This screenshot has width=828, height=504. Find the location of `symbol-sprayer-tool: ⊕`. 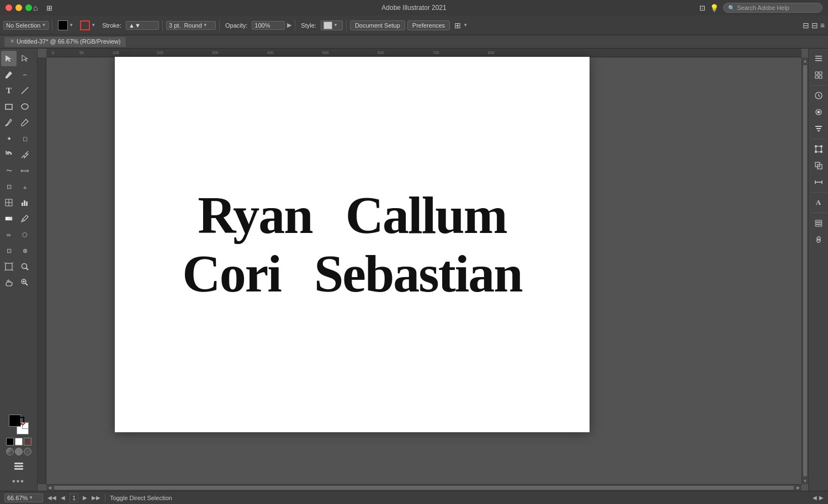

symbol-sprayer-tool: ⊕ is located at coordinates (25, 251).